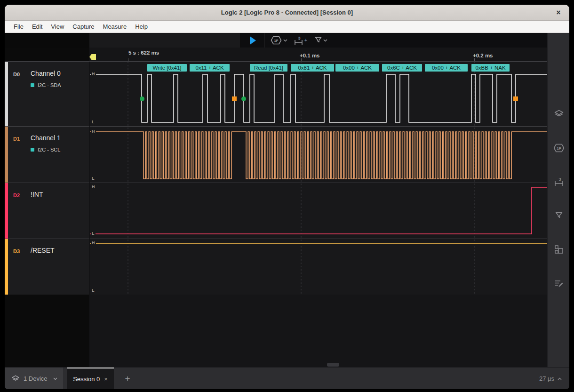 This screenshot has height=392, width=574. What do you see at coordinates (276, 55) in the screenshot?
I see `time-ruler: 5 s : 622 ms +0.1 ms+0.2 ms` at bounding box center [276, 55].